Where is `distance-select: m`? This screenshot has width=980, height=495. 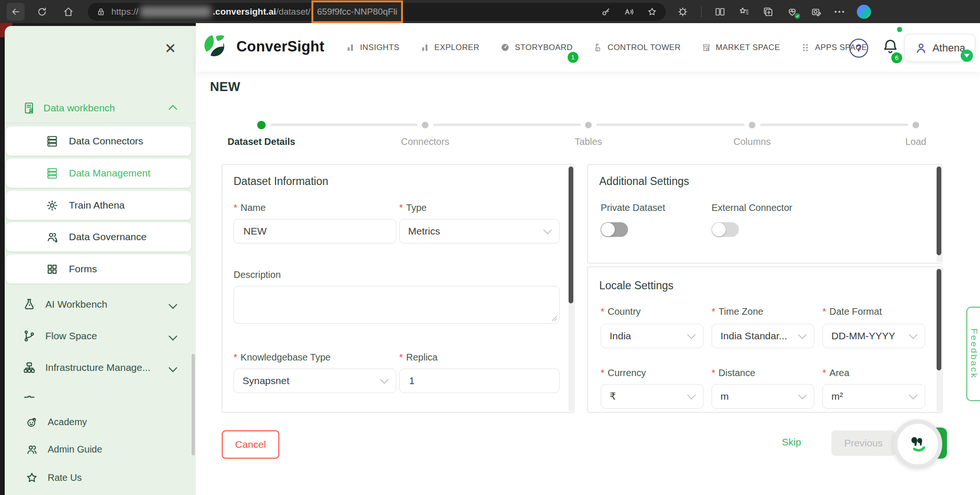
distance-select: m is located at coordinates (763, 396).